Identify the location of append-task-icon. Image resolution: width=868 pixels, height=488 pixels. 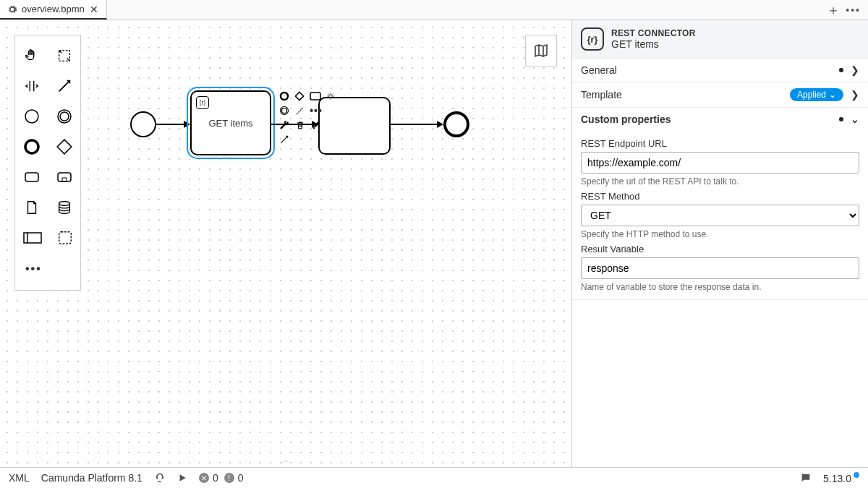
(315, 96).